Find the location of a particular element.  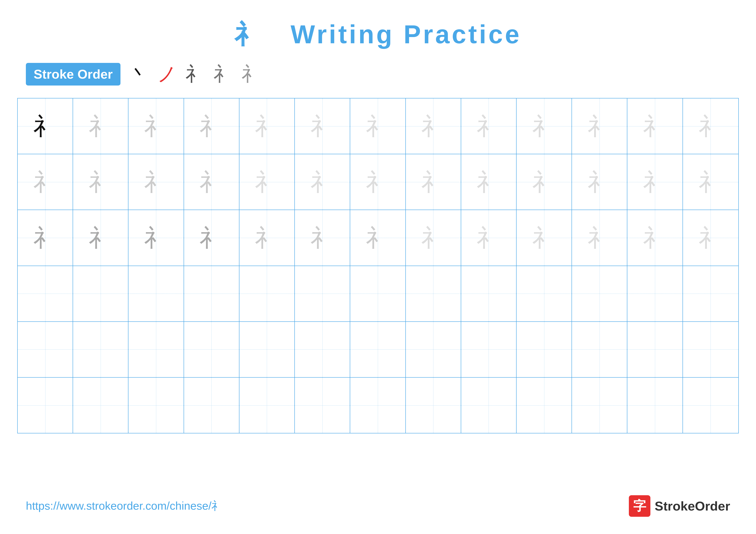

footer-logo-icon: 字 is located at coordinates (639, 506).